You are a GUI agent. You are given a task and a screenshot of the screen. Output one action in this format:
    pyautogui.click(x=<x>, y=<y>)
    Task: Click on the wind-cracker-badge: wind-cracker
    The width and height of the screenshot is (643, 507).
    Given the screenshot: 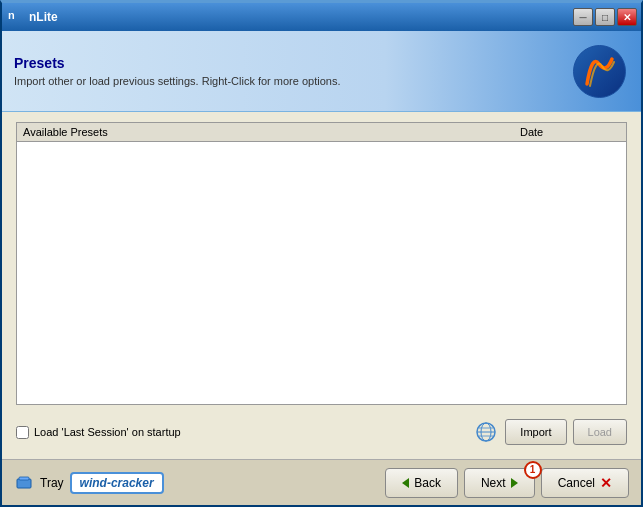 What is the action you would take?
    pyautogui.click(x=117, y=483)
    